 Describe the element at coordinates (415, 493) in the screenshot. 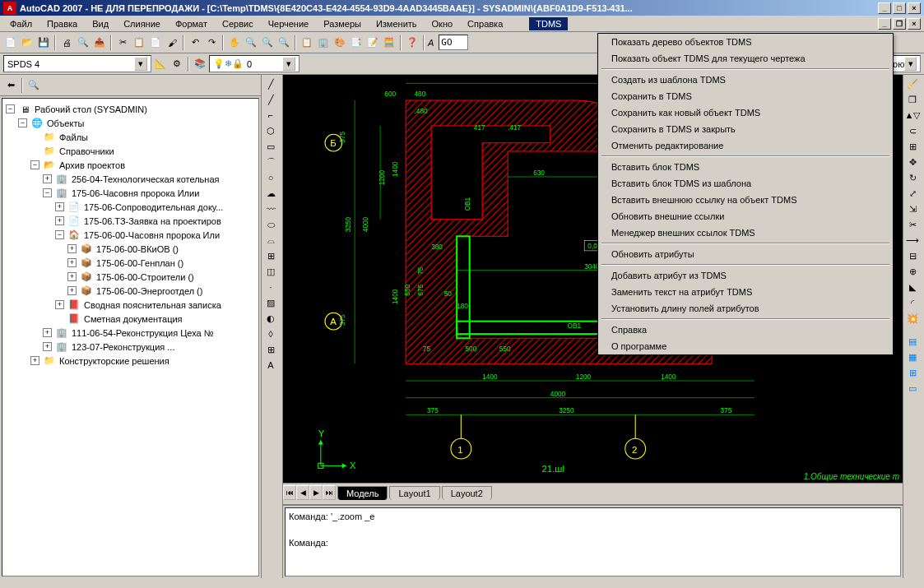

I see `tab-layout1: Layout1` at that location.